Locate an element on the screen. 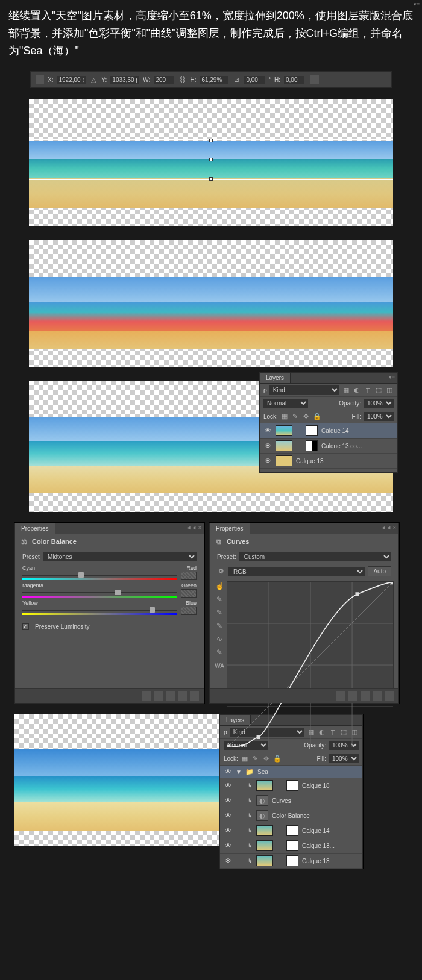  opacity-select: 100% is located at coordinates (379, 404).